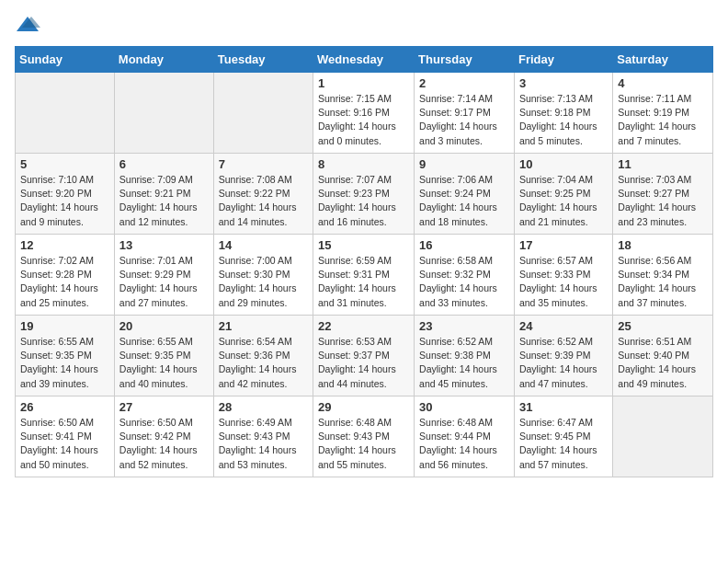 This screenshot has height=563, width=728. Describe the element at coordinates (364, 113) in the screenshot. I see `calendar-week-row: 1Sunrise: 7:15 AMSunset: 9:16 PMDaylight…` at that location.